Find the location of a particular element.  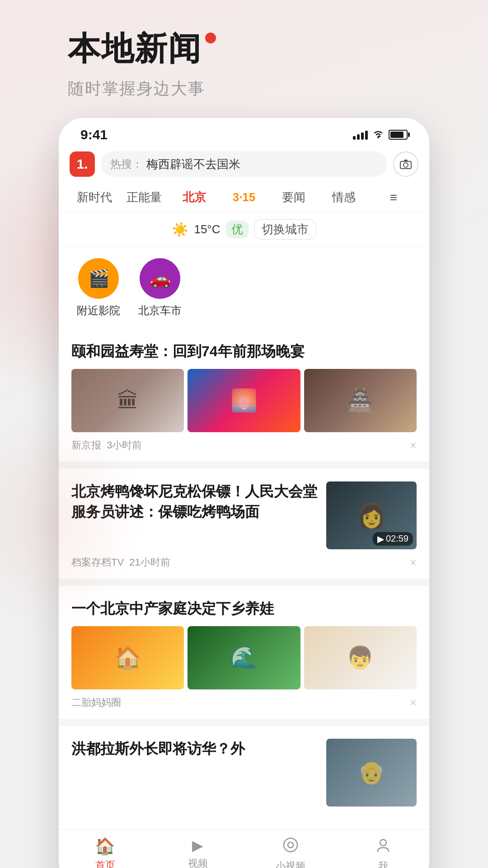

bottom-nav-short-video: 小视频 is located at coordinates (290, 853).